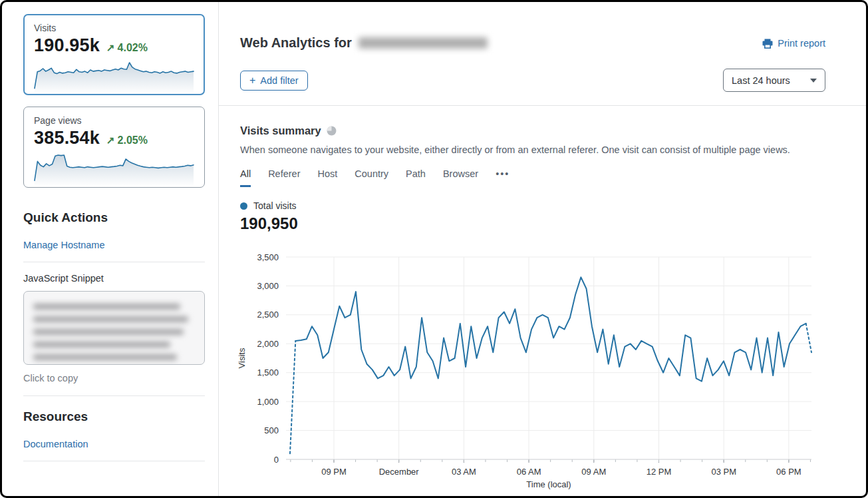 The width and height of the screenshot is (868, 498). Describe the element at coordinates (460, 178) in the screenshot. I see `tab-browser: Browser` at that location.